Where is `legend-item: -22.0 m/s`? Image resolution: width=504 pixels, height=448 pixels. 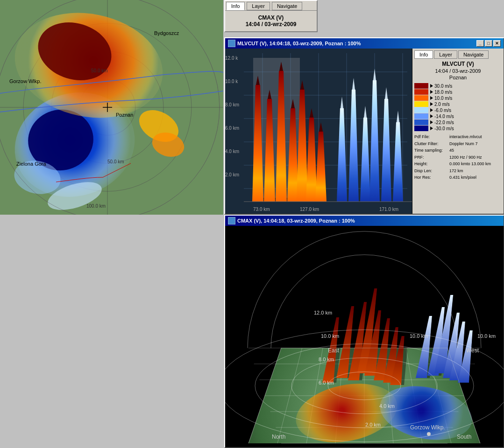 legend-item: -22.0 m/s is located at coordinates (458, 122).